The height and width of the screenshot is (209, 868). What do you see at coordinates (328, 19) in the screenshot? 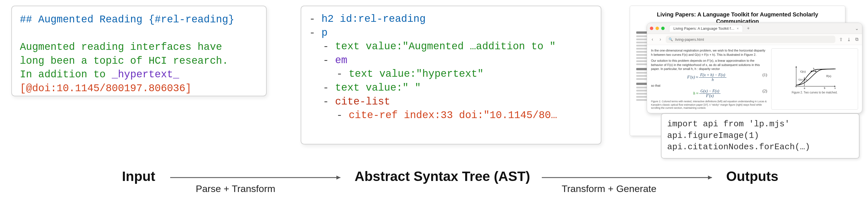
I see `ast-h2-node: h2` at bounding box center [328, 19].